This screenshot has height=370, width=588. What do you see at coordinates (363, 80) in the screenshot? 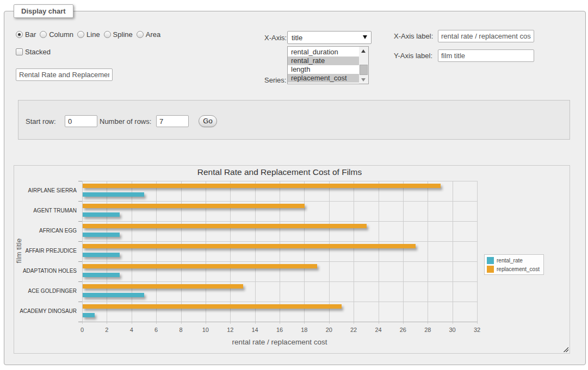
I see `scroll-down-arrow-icon` at bounding box center [363, 80].